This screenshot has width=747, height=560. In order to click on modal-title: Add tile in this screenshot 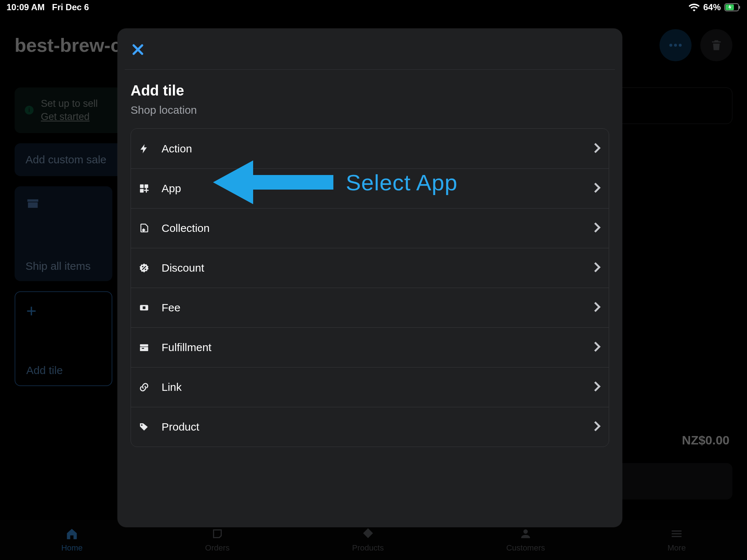, I will do `click(164, 90)`.